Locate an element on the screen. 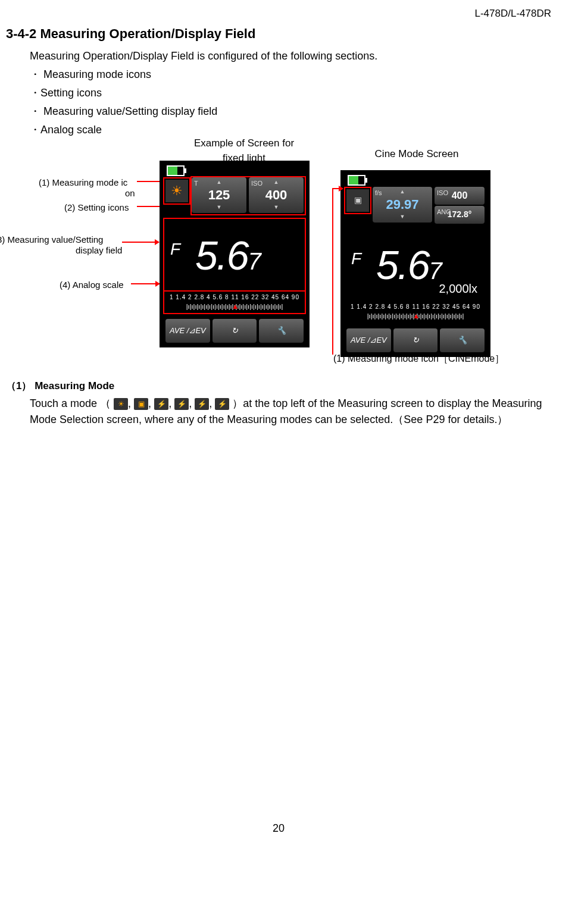 The image size is (575, 924). f-sub: 7 is located at coordinates (254, 261).